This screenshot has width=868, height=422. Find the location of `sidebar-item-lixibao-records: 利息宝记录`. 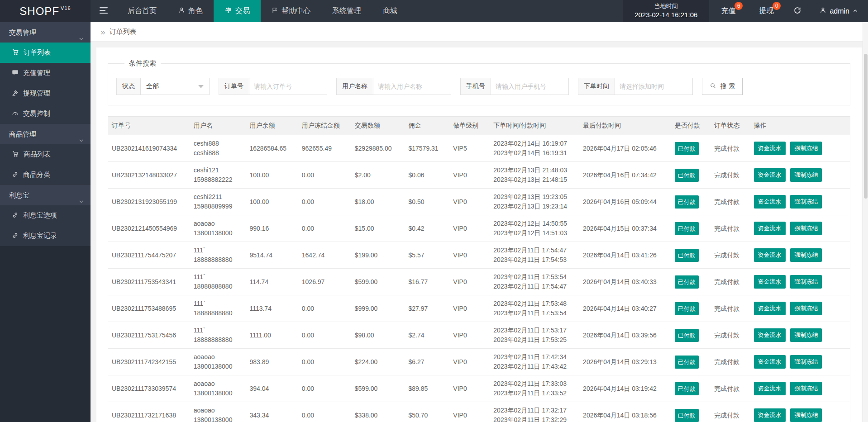

sidebar-item-lixibao-records: 利息宝记录 is located at coordinates (45, 236).